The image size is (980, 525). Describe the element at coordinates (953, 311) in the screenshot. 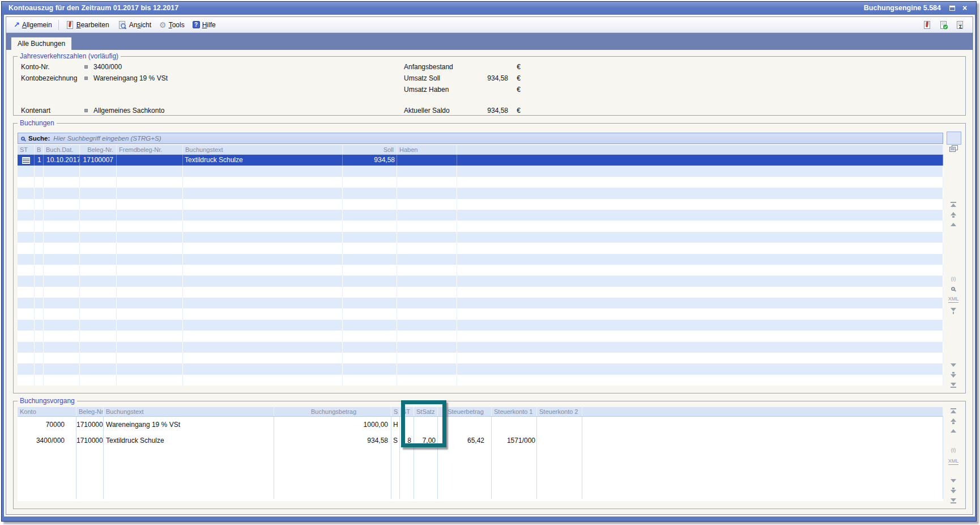

I see `strip-button-filter` at that location.